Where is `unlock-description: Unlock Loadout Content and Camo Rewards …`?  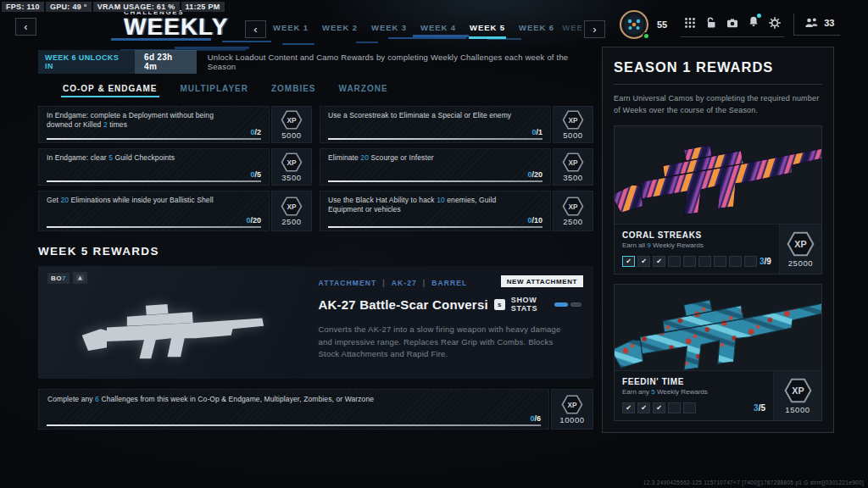 unlock-description: Unlock Loadout Content and Camo Rewards … is located at coordinates (400, 62).